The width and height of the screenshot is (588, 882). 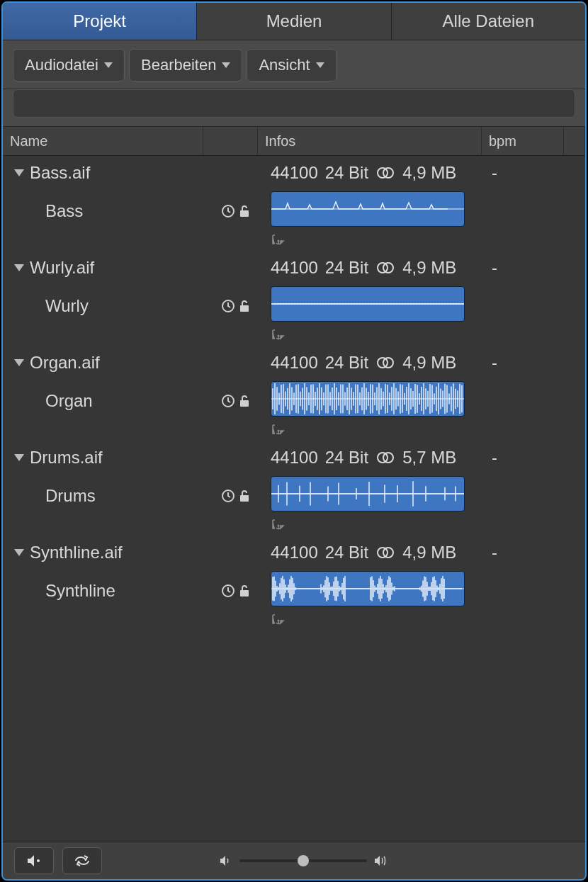 I want to click on file-row: Synthline.aif 44100 24 Bit 4,9 MB -, so click(x=294, y=553).